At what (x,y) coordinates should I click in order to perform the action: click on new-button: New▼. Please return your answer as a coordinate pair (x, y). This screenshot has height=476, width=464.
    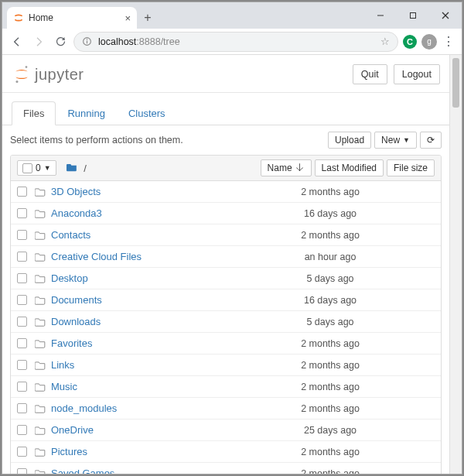
    Looking at the image, I should click on (396, 140).